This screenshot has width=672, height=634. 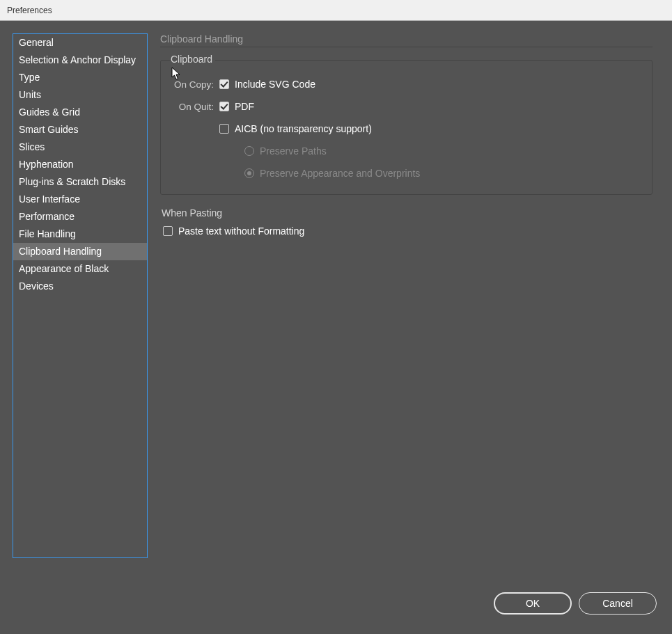 I want to click on aicb-label: AICB (no transparency support), so click(x=304, y=129).